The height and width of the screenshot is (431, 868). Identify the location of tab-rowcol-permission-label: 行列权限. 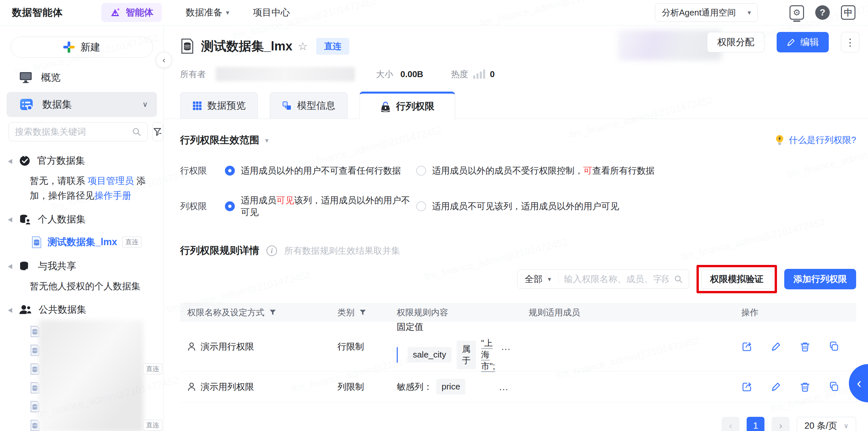
(415, 106).